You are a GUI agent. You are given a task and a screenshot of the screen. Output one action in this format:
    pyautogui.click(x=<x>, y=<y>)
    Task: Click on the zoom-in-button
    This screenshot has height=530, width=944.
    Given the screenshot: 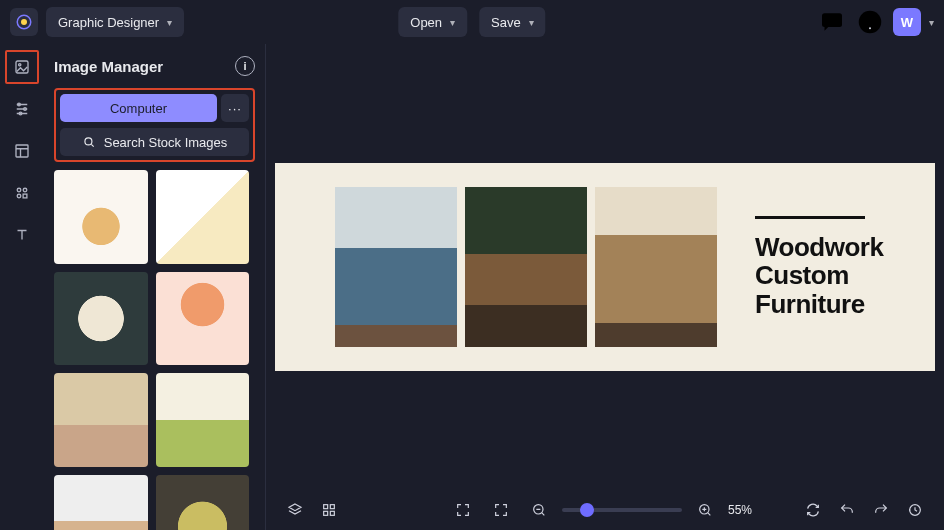 What is the action you would take?
    pyautogui.click(x=705, y=510)
    